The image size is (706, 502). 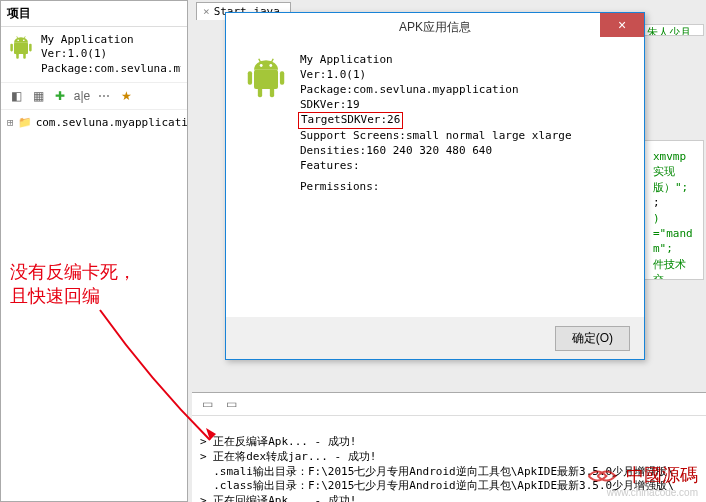 I want to click on apk-name: My Application, so click(x=436, y=60).